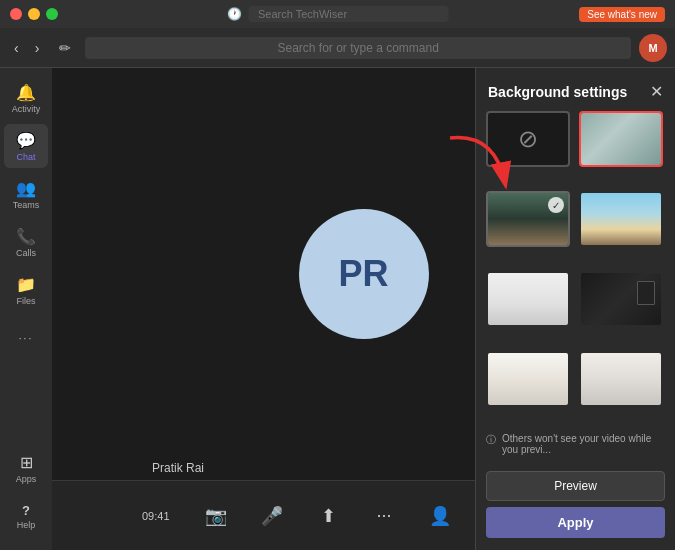 The width and height of the screenshot is (675, 550). What do you see at coordinates (216, 516) in the screenshot?
I see `camera-button: 📷` at bounding box center [216, 516].